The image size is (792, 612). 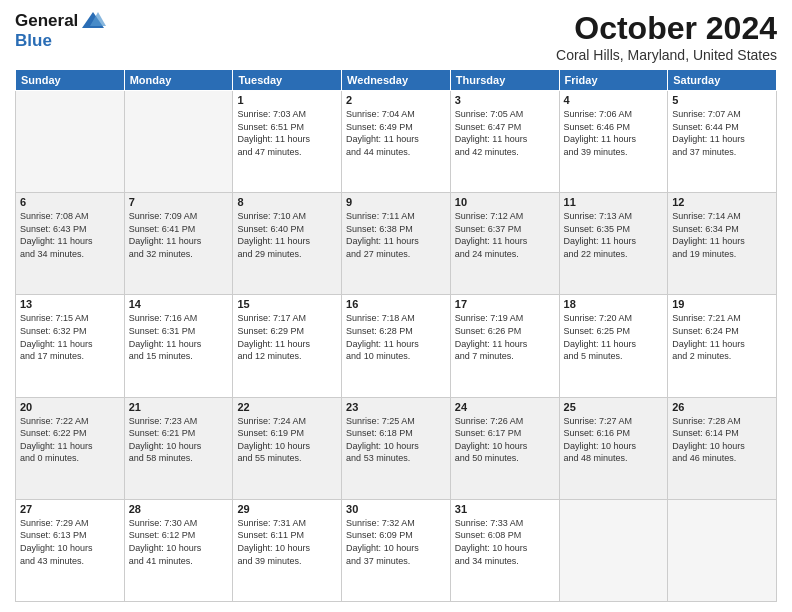 I want to click on day-number: 8, so click(x=287, y=202).